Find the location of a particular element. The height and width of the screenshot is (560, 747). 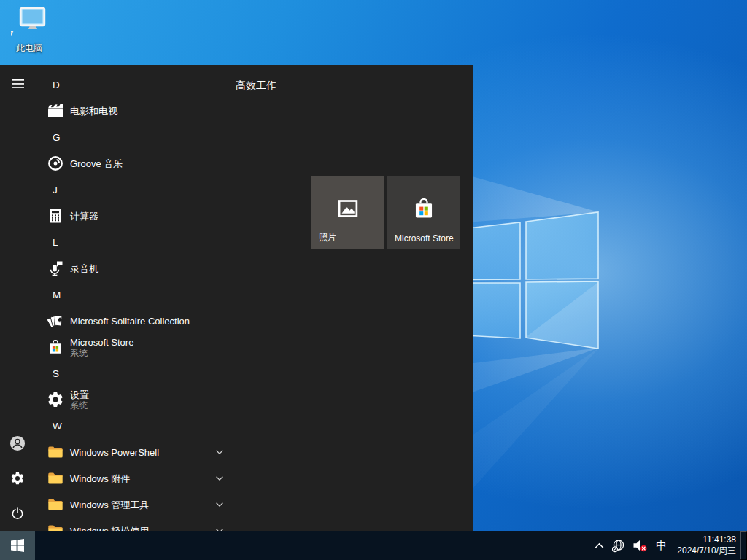

clock-time: 11:41:38 is located at coordinates (706, 540).